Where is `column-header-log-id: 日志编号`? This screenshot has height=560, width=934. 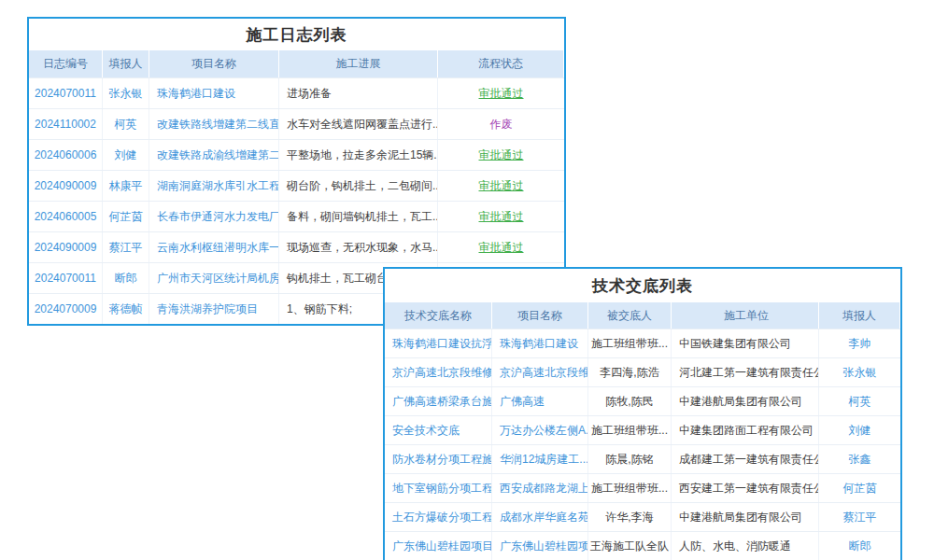
column-header-log-id: 日志编号 is located at coordinates (65, 63).